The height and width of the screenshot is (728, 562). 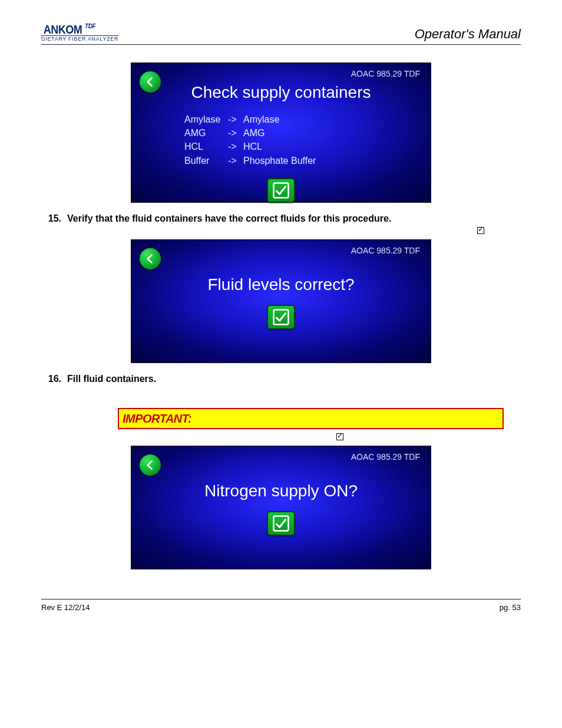 I want to click on screen-title: Fluid levels correct?, so click(x=281, y=285).